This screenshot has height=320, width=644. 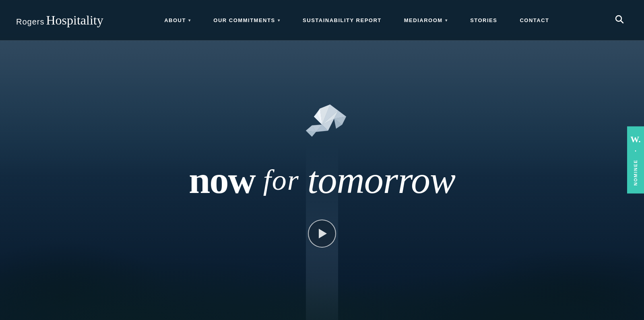 I want to click on side-badge: W. • Nominee, so click(x=636, y=160).